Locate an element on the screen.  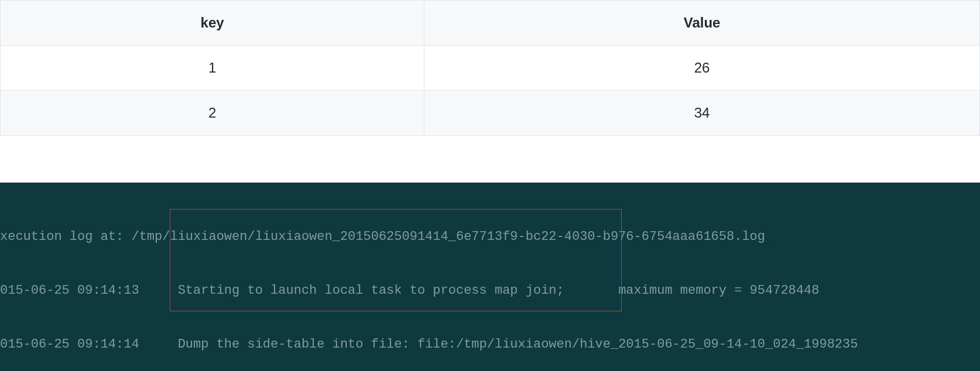
table-cell-key: 2 is located at coordinates (213, 114).